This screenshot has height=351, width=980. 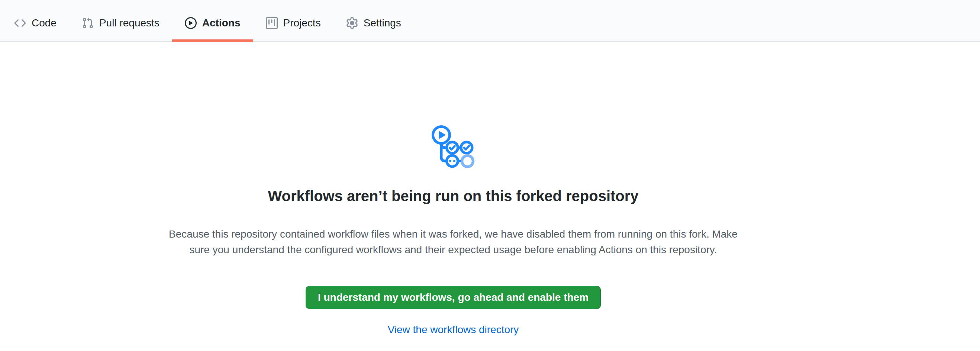 What do you see at coordinates (272, 23) in the screenshot?
I see `project-icon` at bounding box center [272, 23].